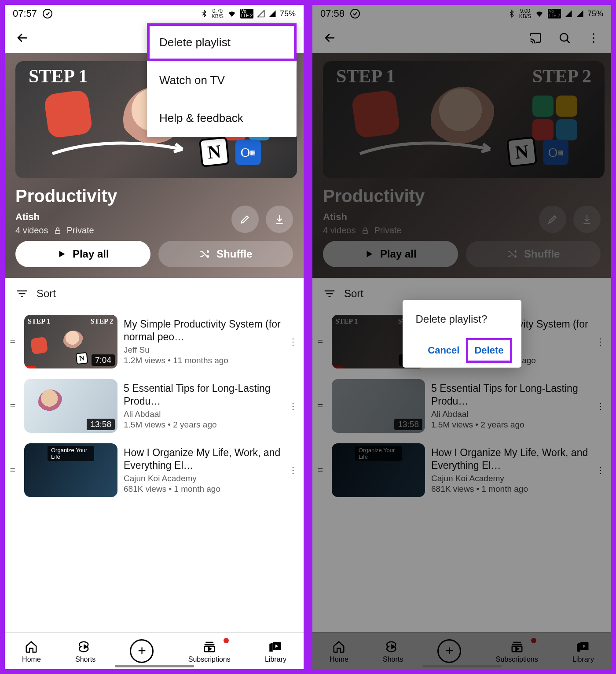  What do you see at coordinates (154, 651) in the screenshot?
I see `bottom-navigation: Home Shorts + Subscriptions Library` at bounding box center [154, 651].